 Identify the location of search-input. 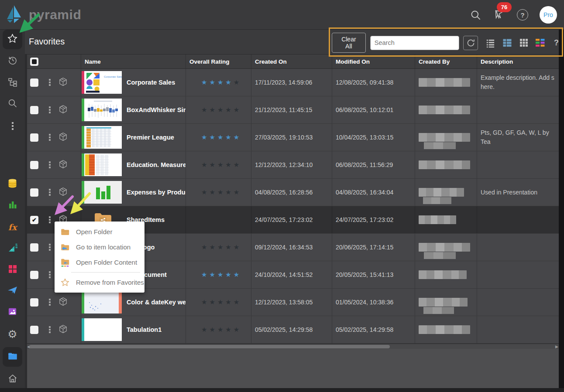
(415, 43).